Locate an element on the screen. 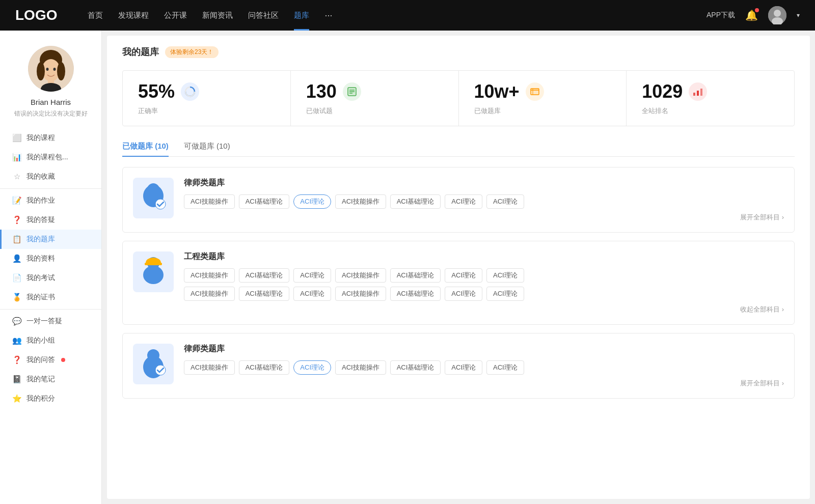 The width and height of the screenshot is (815, 504). exam-icon: 📄 is located at coordinates (17, 278).